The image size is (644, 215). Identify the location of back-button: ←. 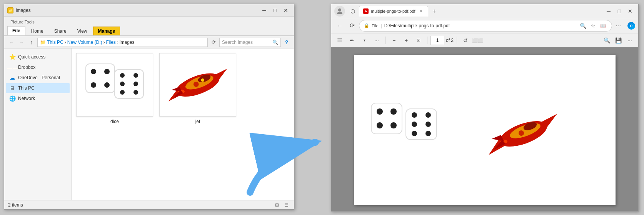
(12, 42).